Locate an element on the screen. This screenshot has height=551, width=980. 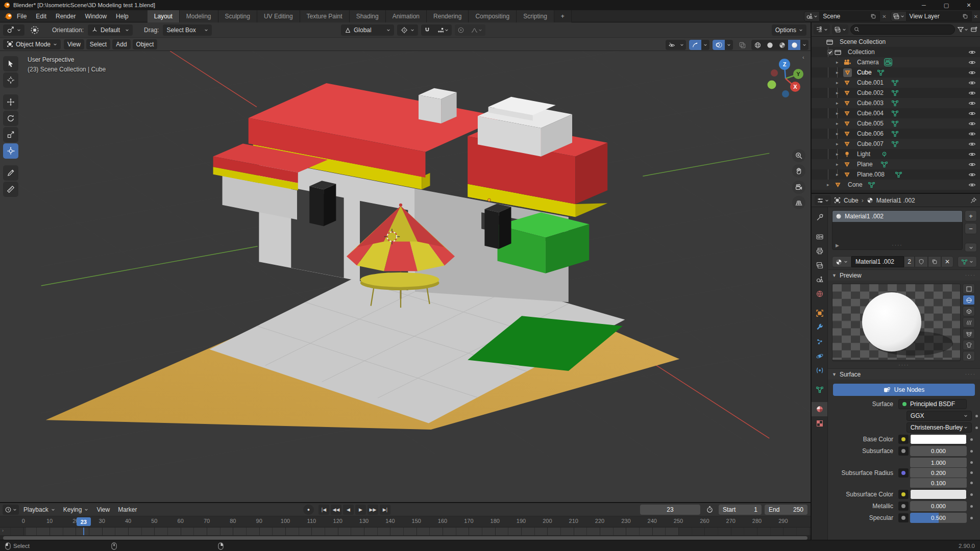
shading-solid-button is located at coordinates (770, 45).